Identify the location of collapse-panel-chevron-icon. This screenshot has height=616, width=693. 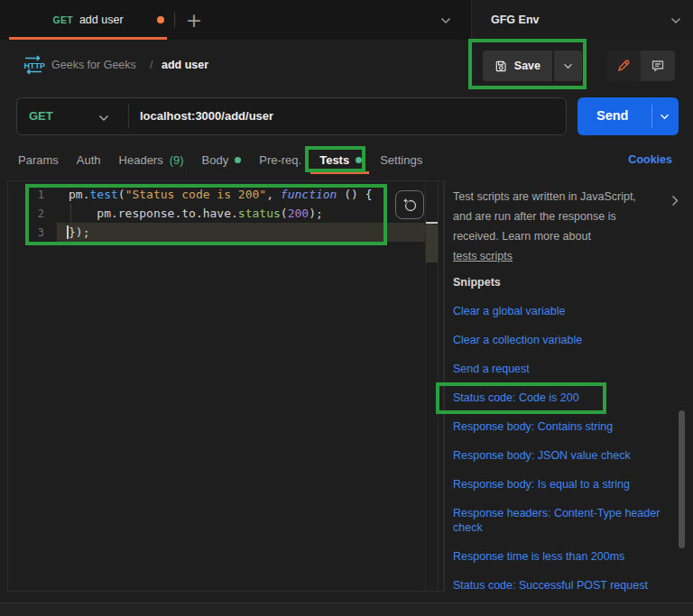
(675, 200).